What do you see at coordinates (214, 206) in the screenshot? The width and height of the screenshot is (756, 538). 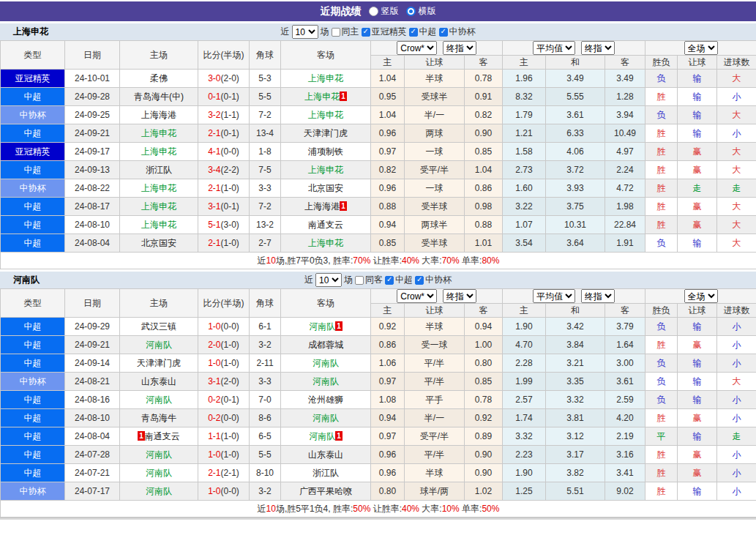 I see `fulltime-score: 3-1` at bounding box center [214, 206].